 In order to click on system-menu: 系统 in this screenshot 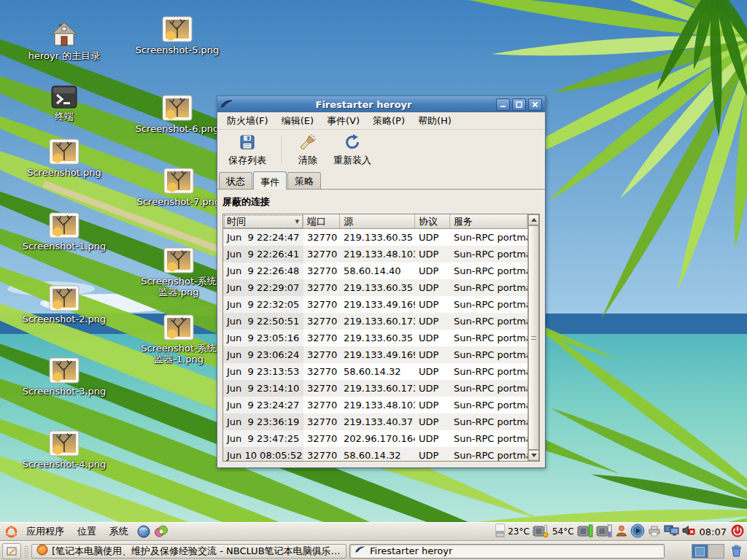, I will do `click(119, 532)`.